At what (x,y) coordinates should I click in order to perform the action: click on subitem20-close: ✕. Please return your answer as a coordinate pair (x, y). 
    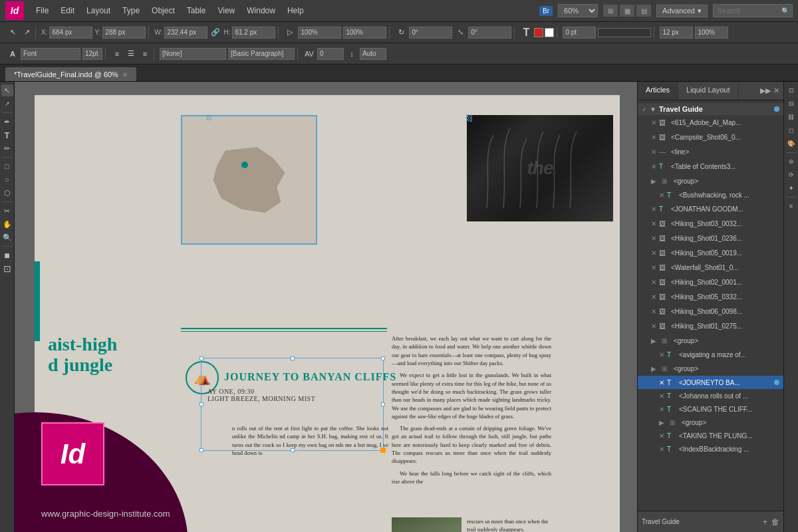
    Looking at the image, I should click on (662, 450).